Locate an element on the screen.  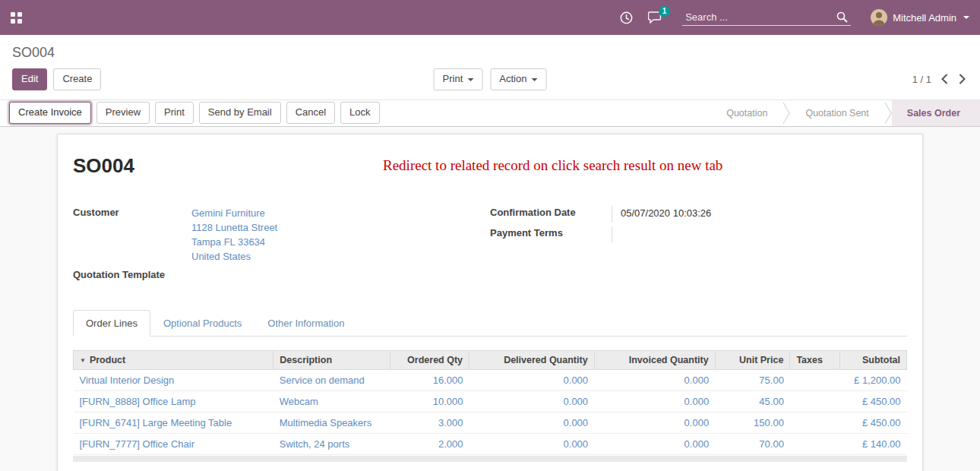
action-dropdown-button: Action is located at coordinates (518, 79).